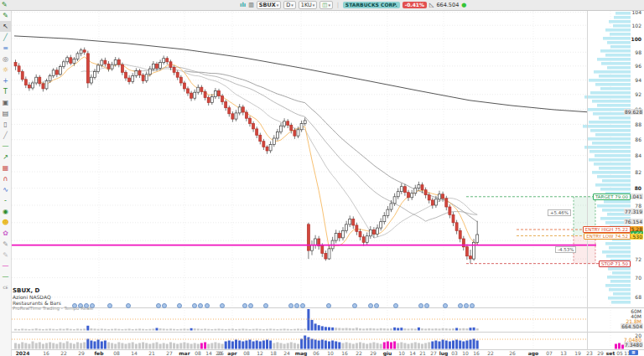 The height and width of the screenshot is (356, 644). Describe the element at coordinates (615, 264) in the screenshot. I see `stop-level-badge: STOP 71.50` at that location.